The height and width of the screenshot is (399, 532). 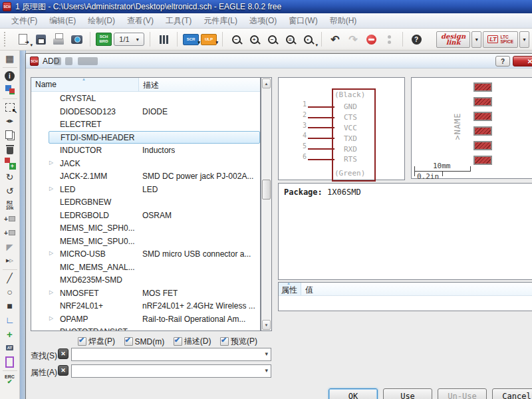 I want to click on bus-icon: ∟, so click(x=10, y=320).